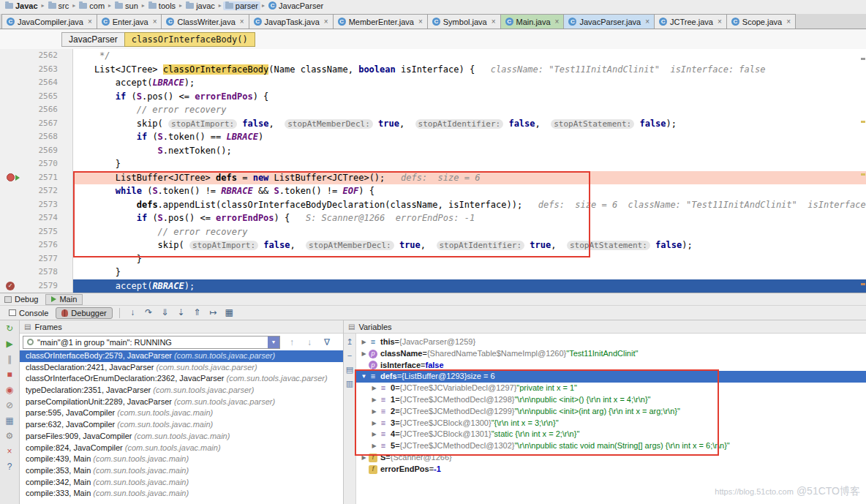 The image size is (866, 504). Describe the element at coordinates (611, 446) in the screenshot. I see `variable-row-5: ▶≡5 = {JCTree$JCMethodDecl@1302} "\r\n\n…` at that location.